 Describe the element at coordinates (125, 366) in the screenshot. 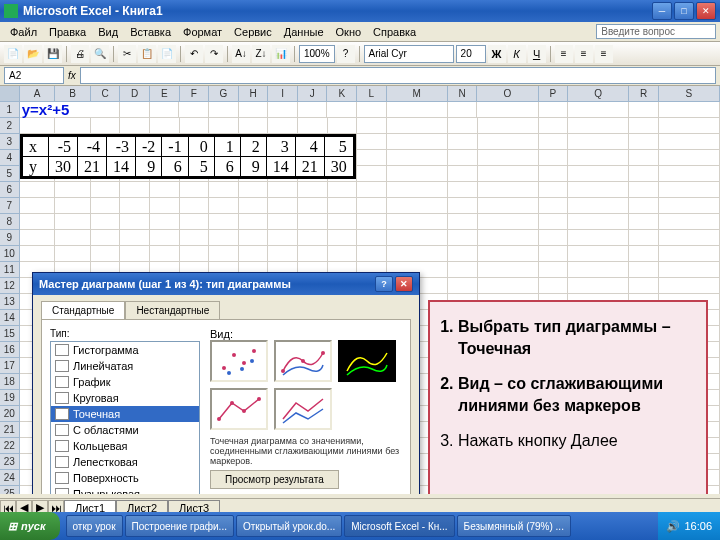

I see `chart-type-item: Линейчатая` at that location.